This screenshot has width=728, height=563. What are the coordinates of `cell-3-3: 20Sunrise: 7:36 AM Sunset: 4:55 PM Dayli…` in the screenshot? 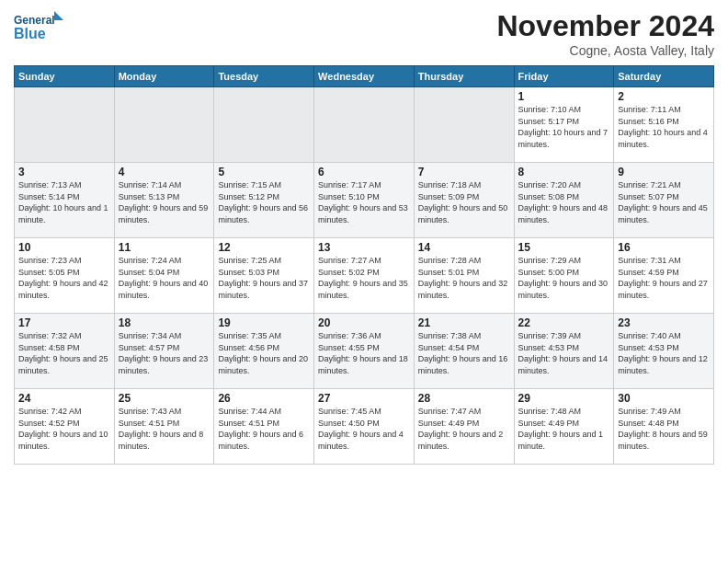 It's located at (364, 351).